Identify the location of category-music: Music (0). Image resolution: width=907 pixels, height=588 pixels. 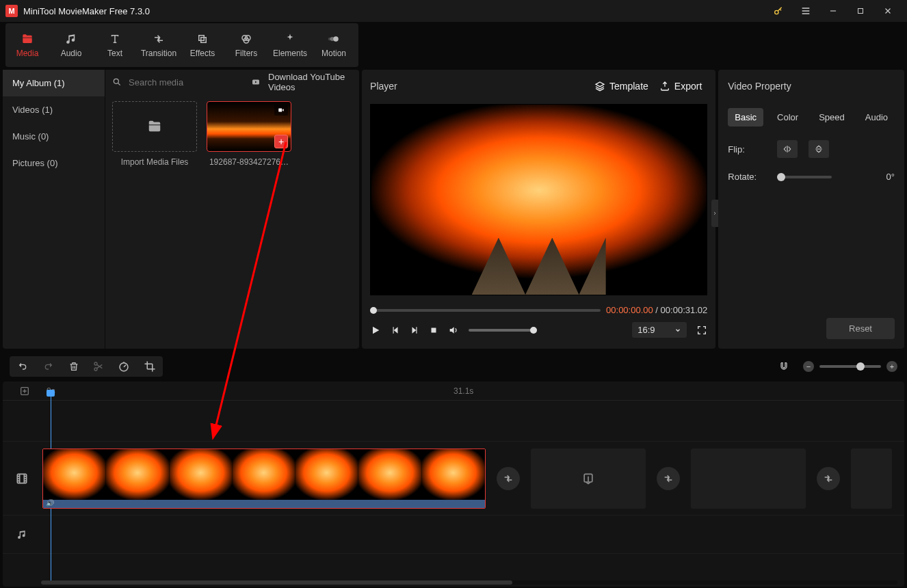
(53, 137).